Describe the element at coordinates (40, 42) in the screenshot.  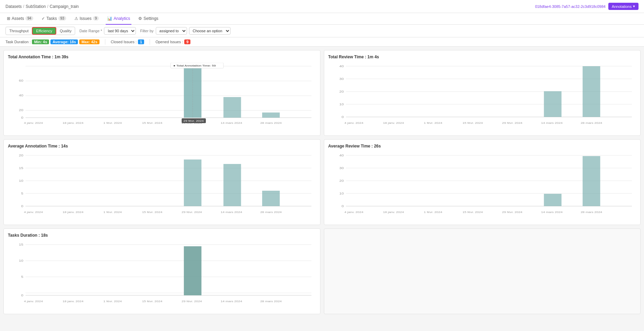
I see `min-badge: Min: 4s` at that location.